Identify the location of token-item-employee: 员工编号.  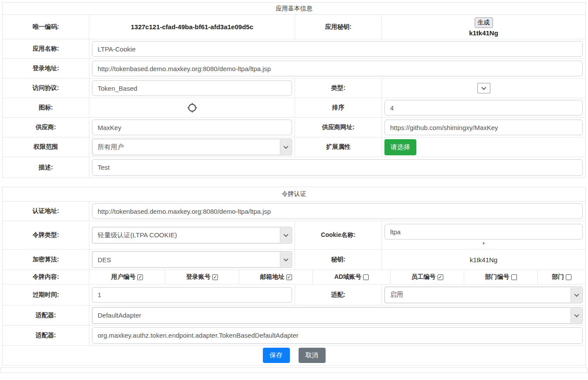
(427, 277).